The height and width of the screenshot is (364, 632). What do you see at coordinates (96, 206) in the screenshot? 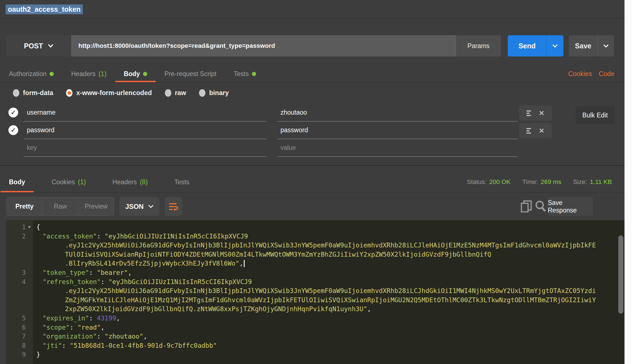
I see `view-preview-button: Preview` at bounding box center [96, 206].